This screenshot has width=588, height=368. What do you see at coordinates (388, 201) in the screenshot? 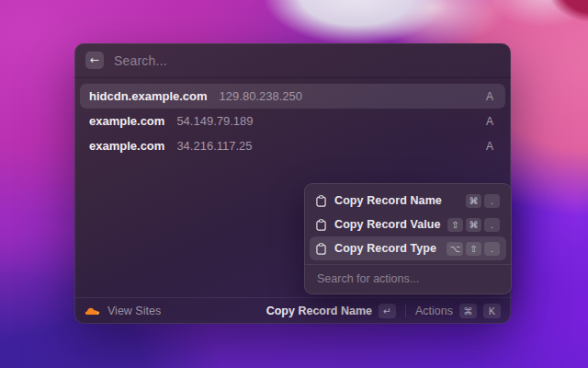
I see `action-label: Copy Record Name` at bounding box center [388, 201].